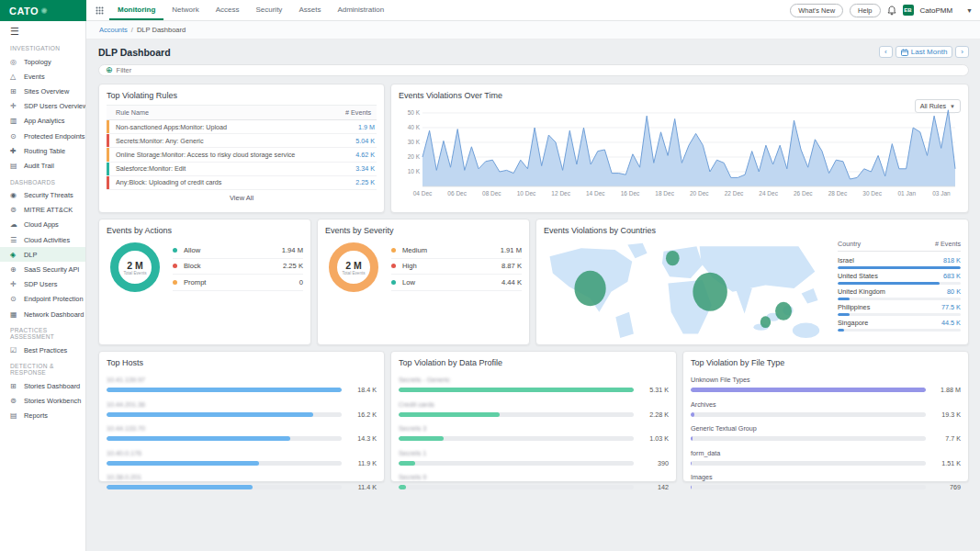 This screenshot has width=980, height=551. What do you see at coordinates (228, 10) in the screenshot?
I see `nav-tab-access: Access` at bounding box center [228, 10].